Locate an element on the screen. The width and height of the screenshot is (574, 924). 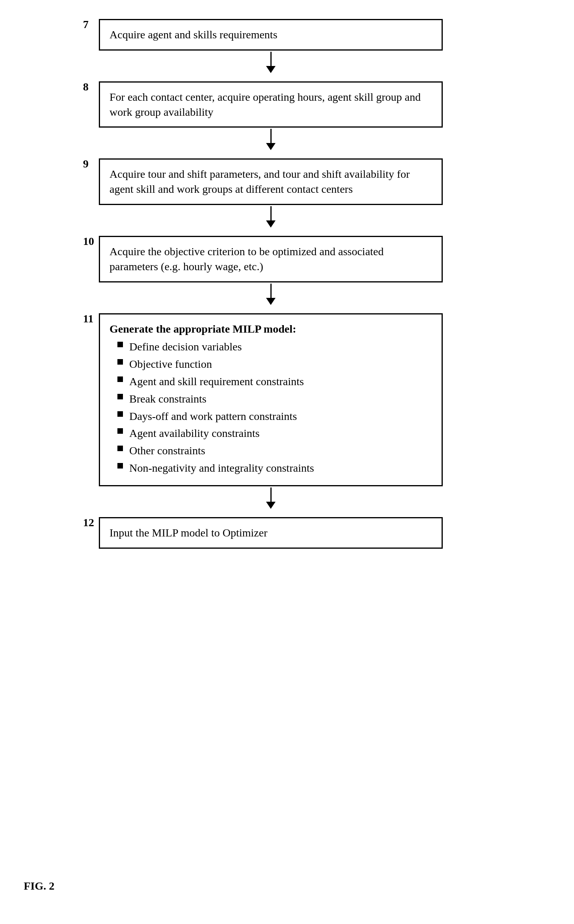
step-11-box: Generate the appropriate MILP model: Def… is located at coordinates (271, 400).